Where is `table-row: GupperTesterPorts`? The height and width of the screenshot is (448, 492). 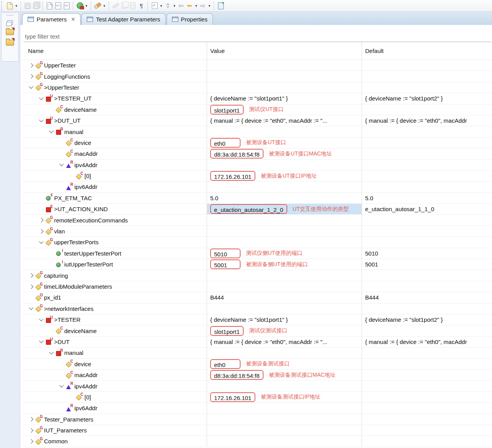 table-row: GupperTesterPorts is located at coordinates (258, 242).